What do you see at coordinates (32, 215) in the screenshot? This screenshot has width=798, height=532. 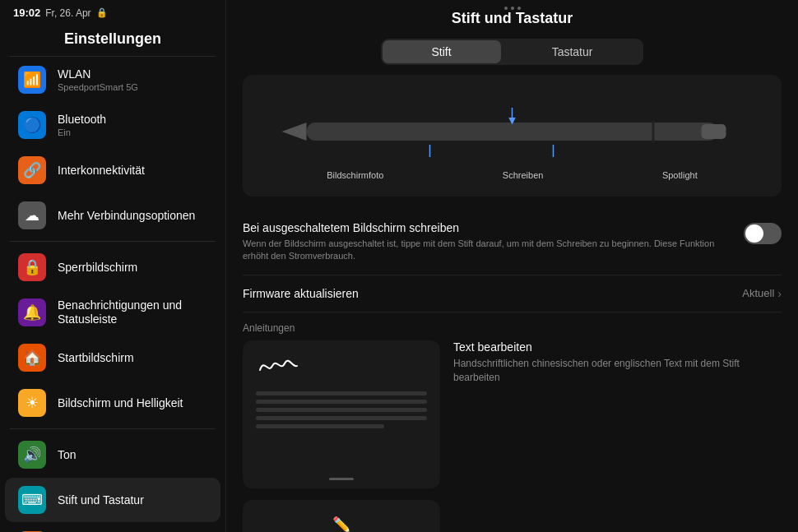 I see `verbindungsoptionen-icon: ☁` at bounding box center [32, 215].